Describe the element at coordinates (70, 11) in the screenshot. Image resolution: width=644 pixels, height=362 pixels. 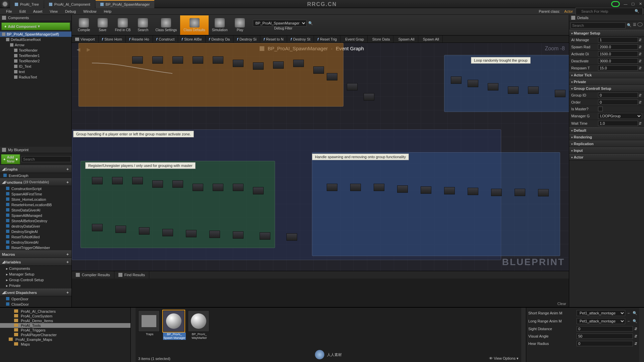
I see `menu-debug: Debug` at that location.